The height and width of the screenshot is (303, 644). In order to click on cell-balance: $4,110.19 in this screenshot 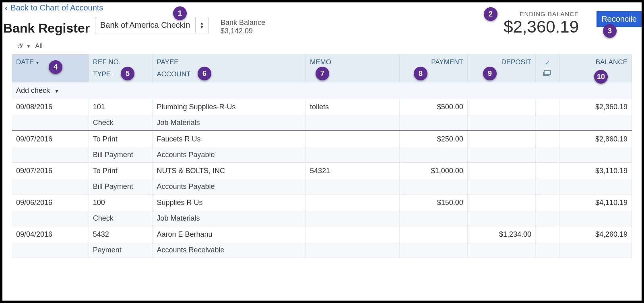, I will do `click(596, 203)`.